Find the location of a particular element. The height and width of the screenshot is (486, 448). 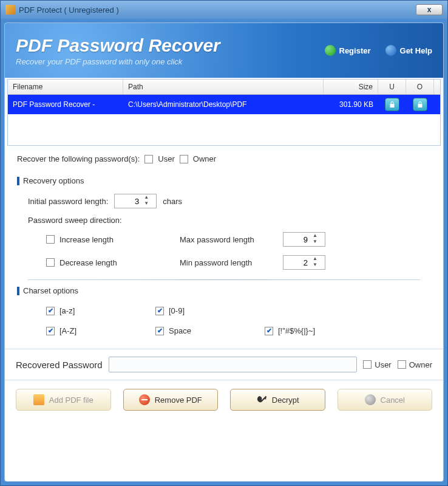

col-size: Size is located at coordinates (351, 87).